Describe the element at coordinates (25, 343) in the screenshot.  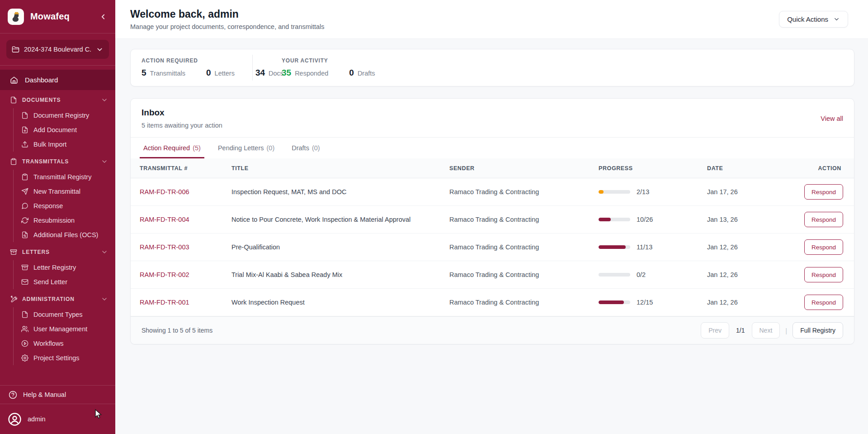
I see `play-circle-icon` at that location.